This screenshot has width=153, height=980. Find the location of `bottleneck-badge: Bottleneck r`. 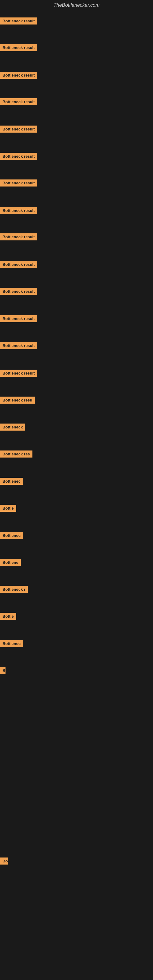

bottleneck-badge: Bottleneck r is located at coordinates (14, 589).